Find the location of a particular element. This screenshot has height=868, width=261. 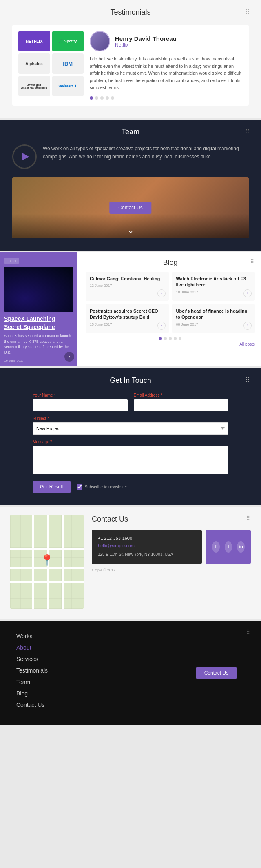

email-input is located at coordinates (181, 405).